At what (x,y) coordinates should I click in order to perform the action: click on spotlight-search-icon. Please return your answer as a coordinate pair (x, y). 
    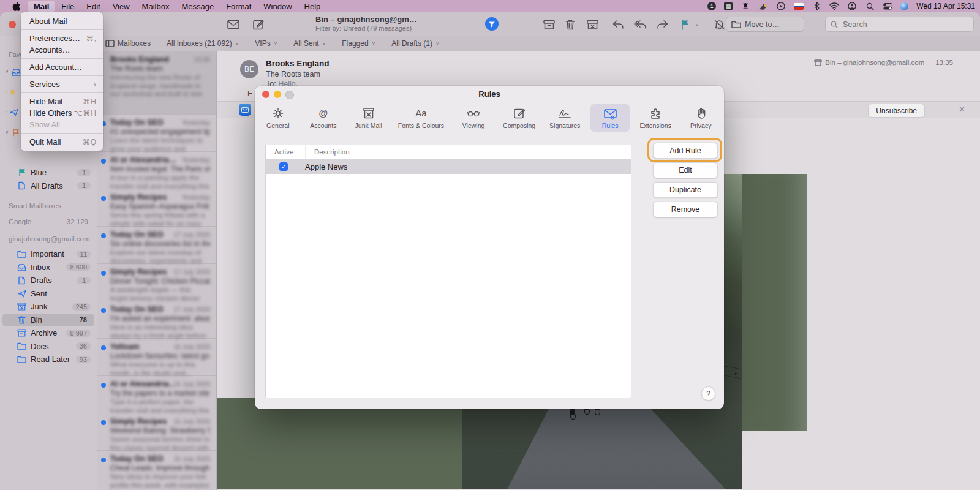
    Looking at the image, I should click on (870, 6).